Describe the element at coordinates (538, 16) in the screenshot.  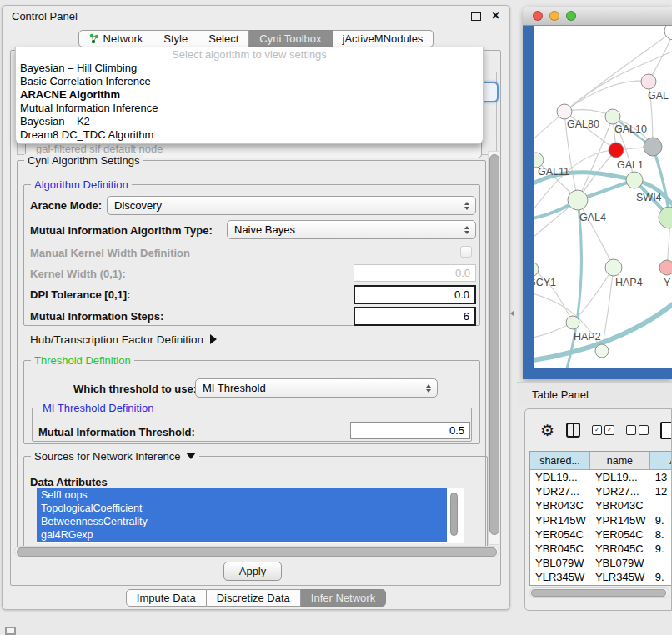
I see `close-traffic-light-icon` at that location.